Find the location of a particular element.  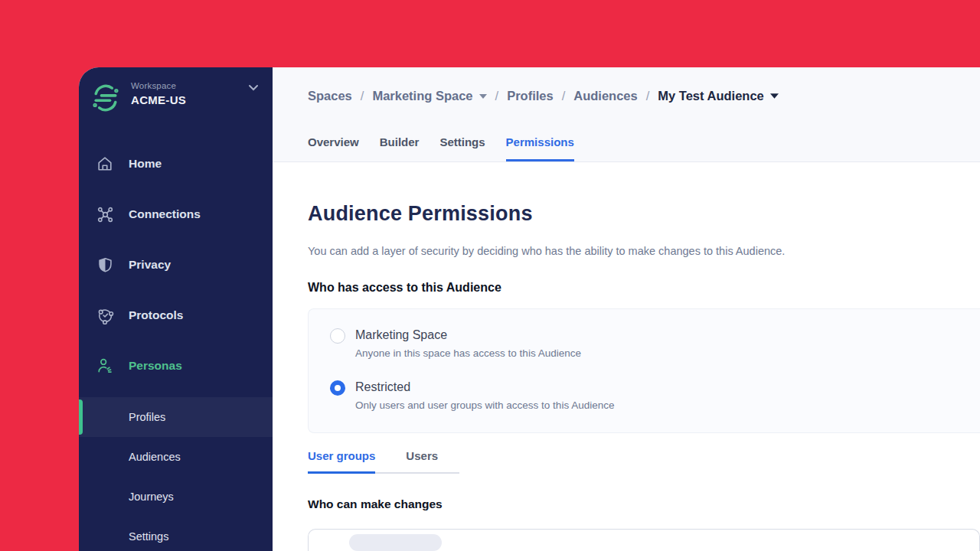

sidebar-item-privacy: Privacy is located at coordinates (176, 265).